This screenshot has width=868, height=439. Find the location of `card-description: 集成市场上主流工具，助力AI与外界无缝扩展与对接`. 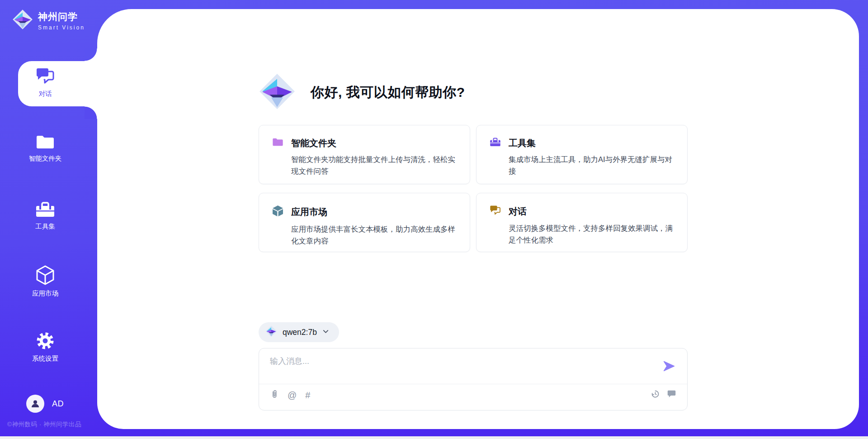

card-description: 集成市场上主流工具，助力AI与外界无缝扩展与对接 is located at coordinates (593, 166).